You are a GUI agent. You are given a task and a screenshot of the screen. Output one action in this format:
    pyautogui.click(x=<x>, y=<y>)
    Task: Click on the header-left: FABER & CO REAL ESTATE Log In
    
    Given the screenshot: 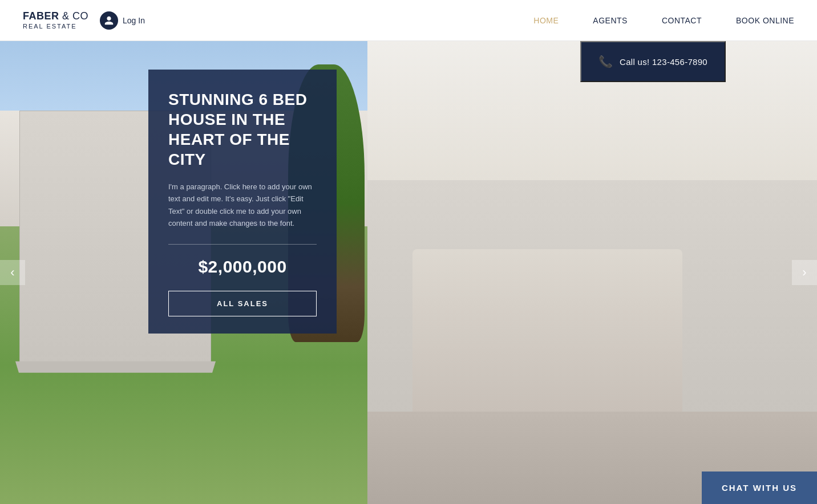 What is the action you would take?
    pyautogui.click(x=84, y=21)
    